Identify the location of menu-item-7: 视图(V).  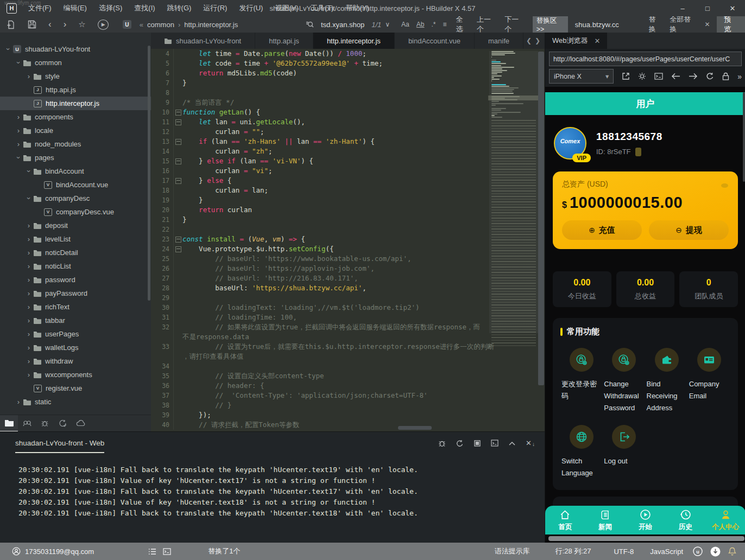
(287, 8).